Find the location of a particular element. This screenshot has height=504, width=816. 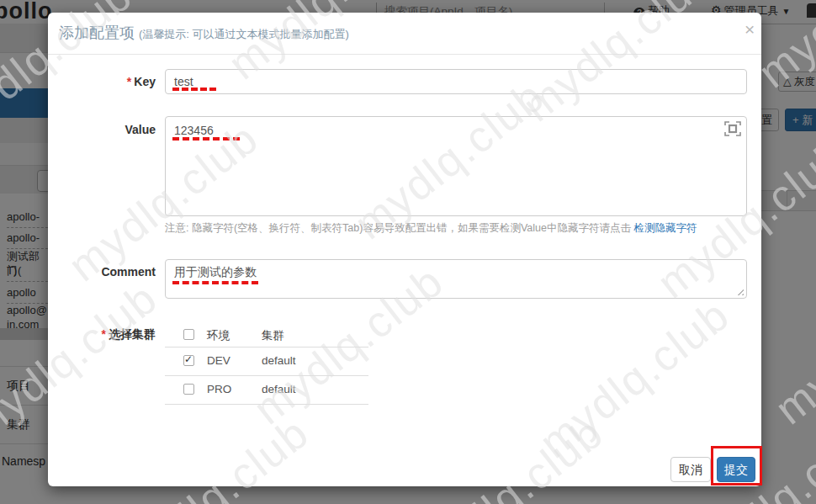

env-value: DEV is located at coordinates (219, 360).